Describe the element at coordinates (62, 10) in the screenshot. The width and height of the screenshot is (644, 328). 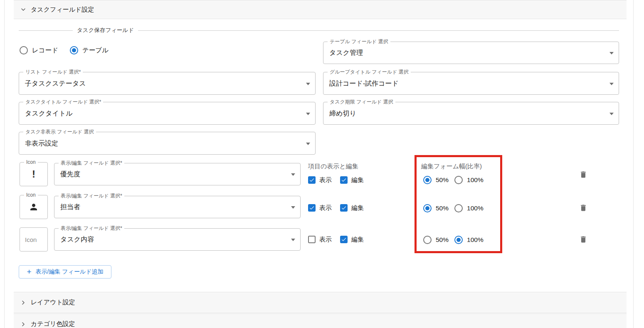
I see `accordion-title: タスクフィールド設定` at that location.